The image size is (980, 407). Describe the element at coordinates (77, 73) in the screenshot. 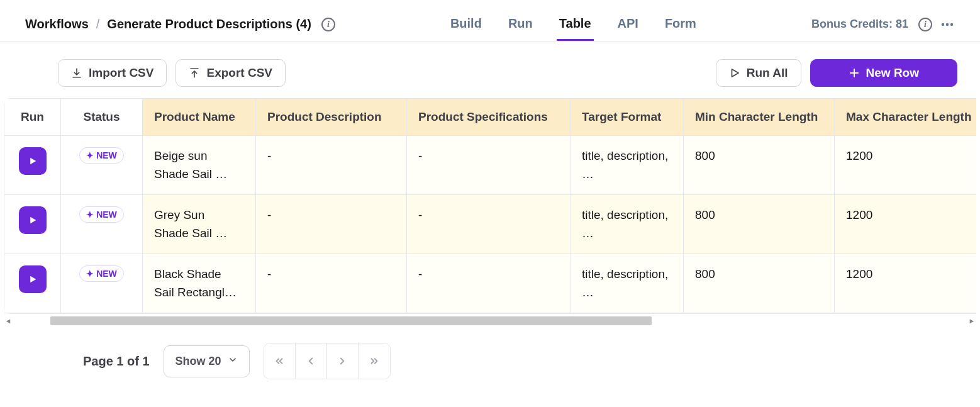

I see `download-icon` at that location.